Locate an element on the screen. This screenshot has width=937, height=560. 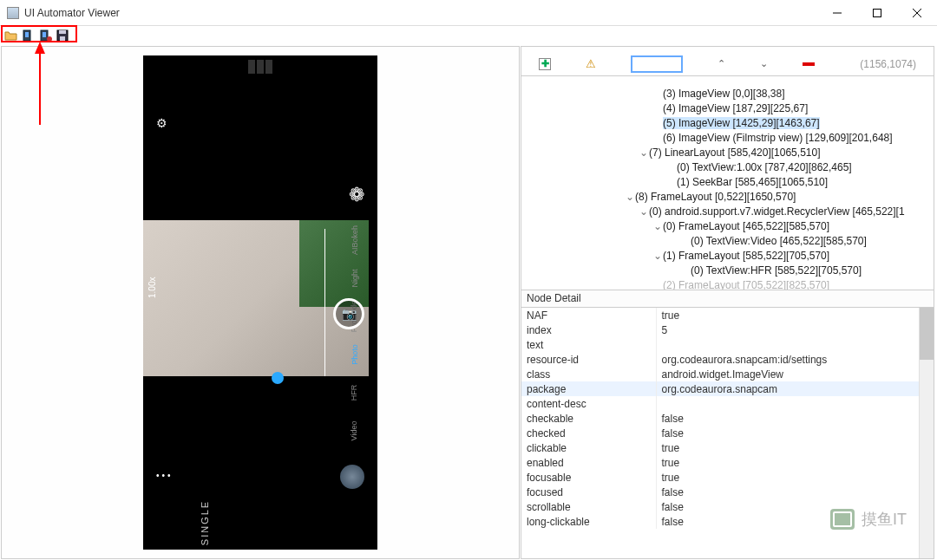
tree-node: (6) ImageView (Filmstrip view) [129,609]… is located at coordinates (729, 139).